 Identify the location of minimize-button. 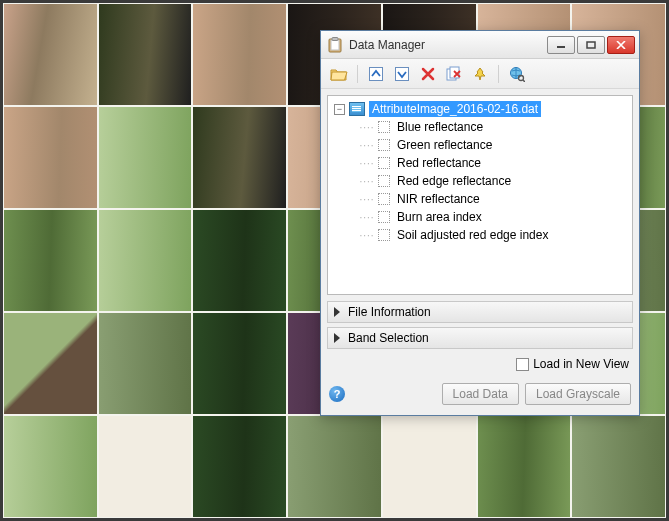
(561, 45).